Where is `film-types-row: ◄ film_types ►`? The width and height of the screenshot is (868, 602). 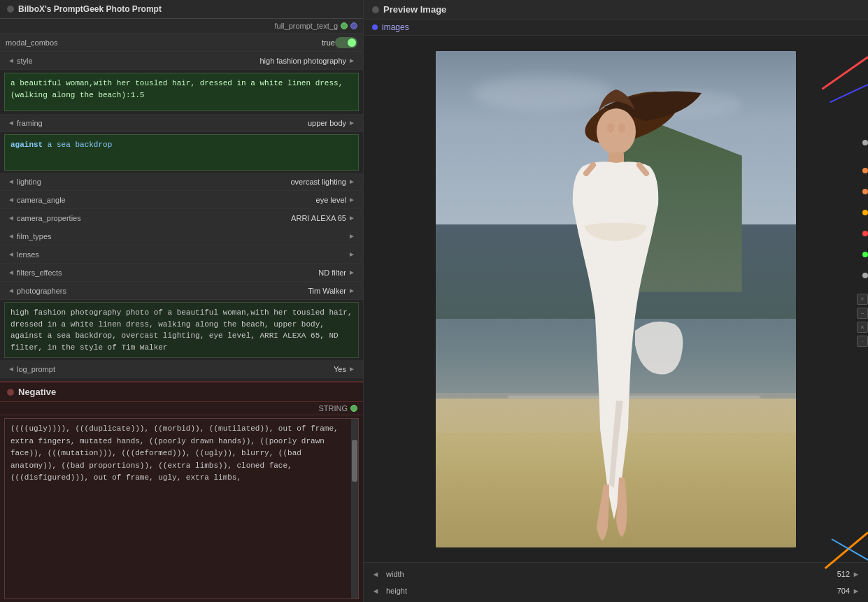
film-types-row: ◄ film_types ► is located at coordinates (182, 236).